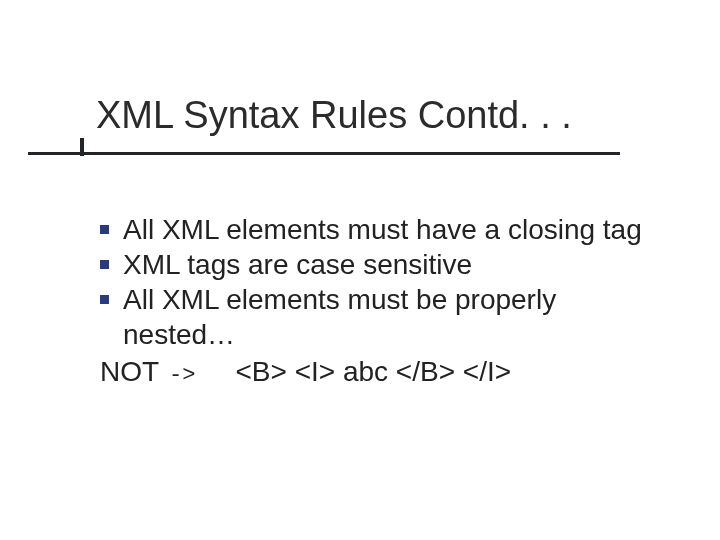  I want to click on not-example-line: NOT -> <B> <I> abc </B> </I>, so click(380, 372).